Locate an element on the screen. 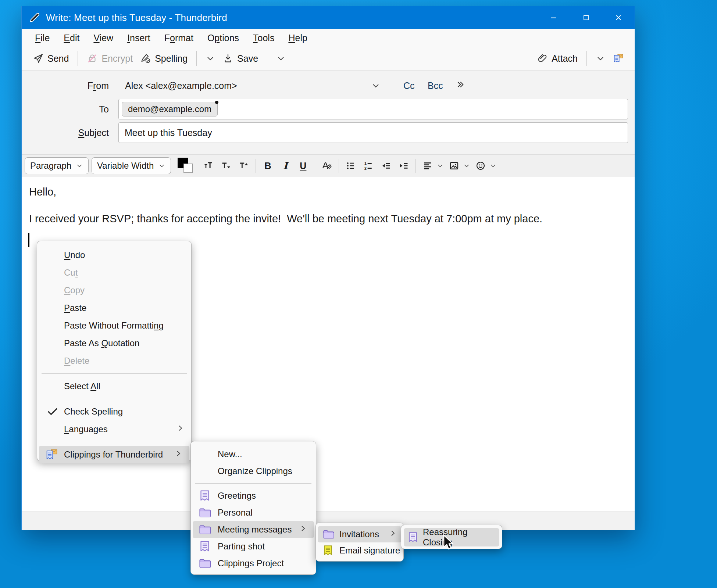 The image size is (717, 588). send-button: Send is located at coordinates (51, 58).